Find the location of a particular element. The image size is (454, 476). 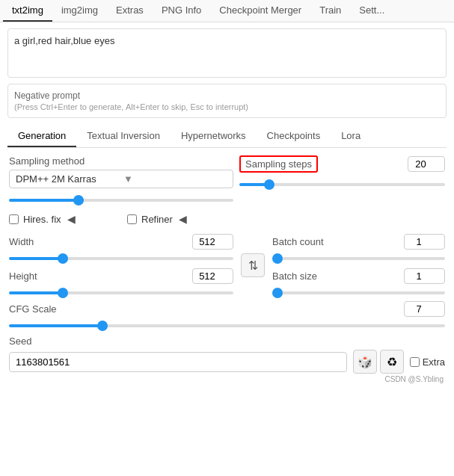

sampling-steps-slider-container is located at coordinates (343, 182).